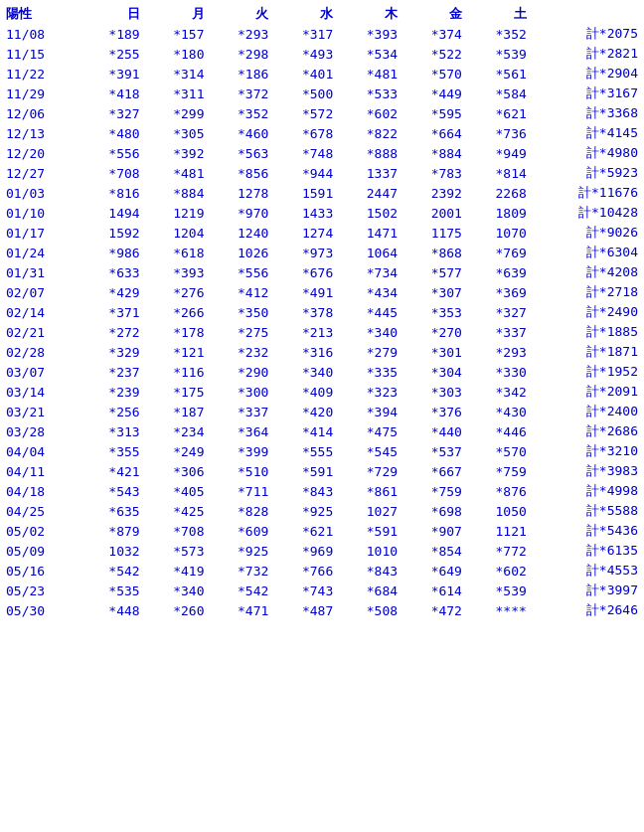 This screenshot has width=644, height=832. Describe the element at coordinates (241, 312) in the screenshot. I see `cell-r14-c3: *350` at that location.